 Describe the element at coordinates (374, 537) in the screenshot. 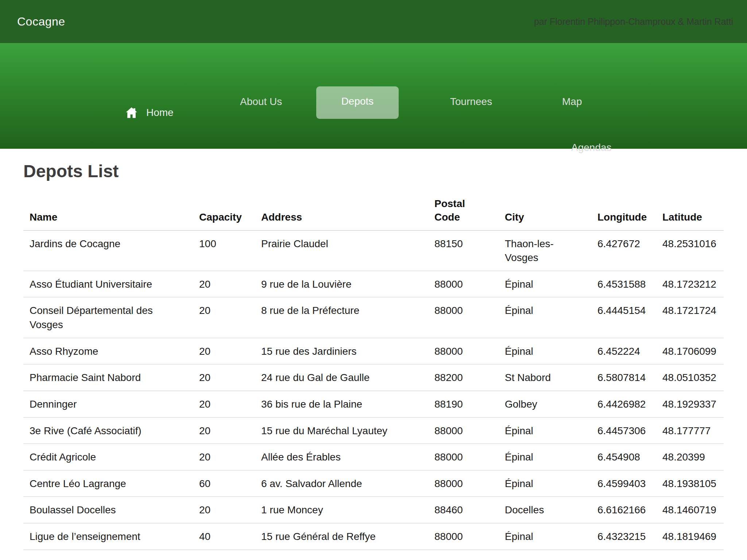

I see `table-row: Ligue de l’enseignement4015 rue Général …` at that location.